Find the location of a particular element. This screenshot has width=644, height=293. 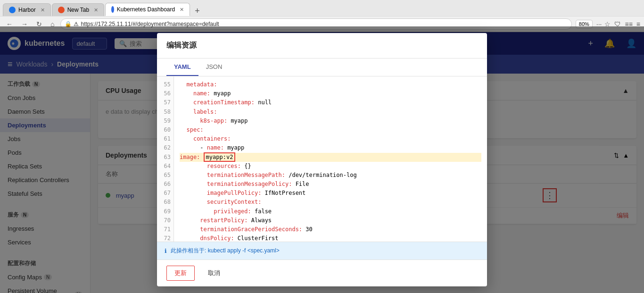

tab-bar: Harbor ✕ New Tab ✕ Kubernetes Dashboard … is located at coordinates (322, 8).